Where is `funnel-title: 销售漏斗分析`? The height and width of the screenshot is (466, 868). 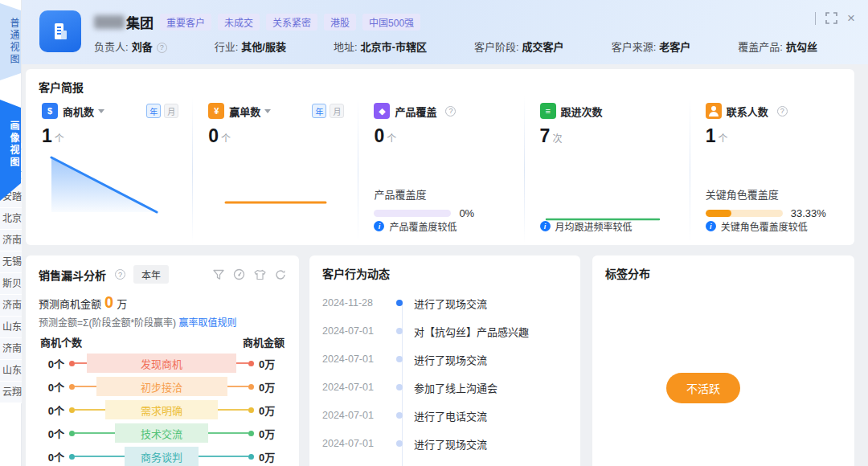
funnel-title: 销售漏斗分析 is located at coordinates (72, 275).